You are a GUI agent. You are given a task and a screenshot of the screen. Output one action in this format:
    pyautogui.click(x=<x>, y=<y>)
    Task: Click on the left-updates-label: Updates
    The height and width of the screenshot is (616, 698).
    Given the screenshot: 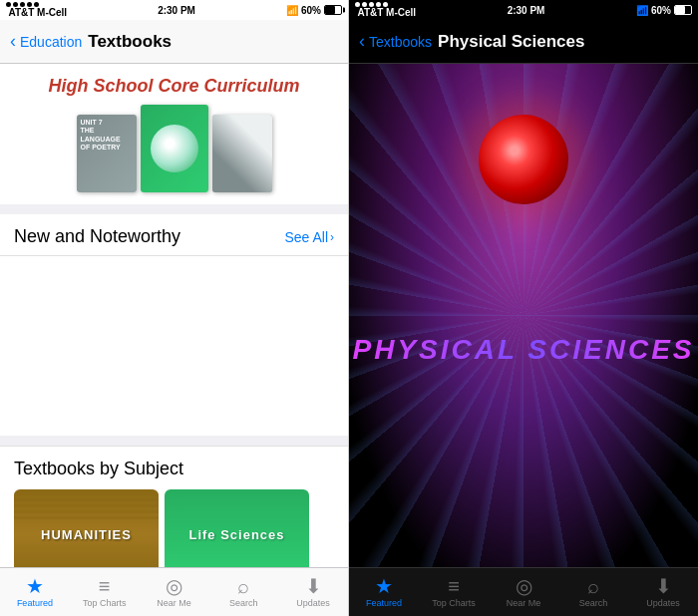 What is the action you would take?
    pyautogui.click(x=313, y=603)
    